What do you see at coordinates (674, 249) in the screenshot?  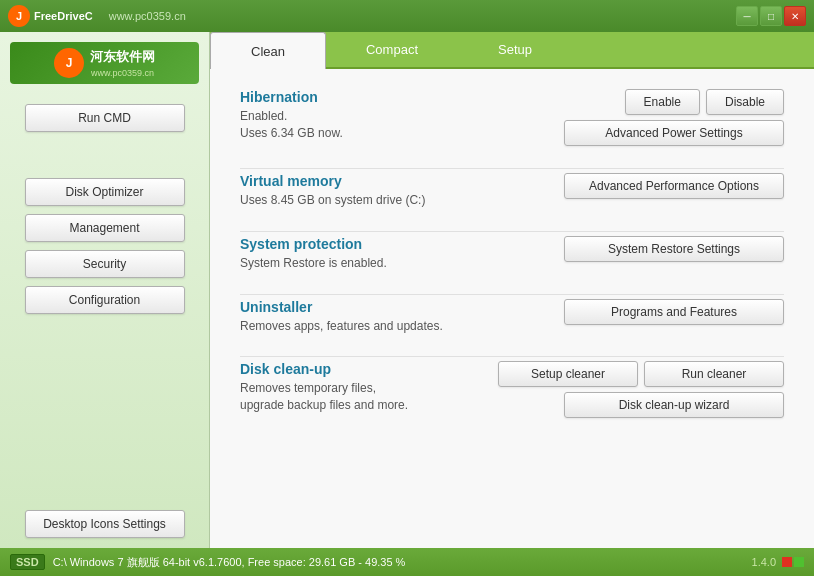 I see `system-restore-settings-button: System Restore Settings` at bounding box center [674, 249].